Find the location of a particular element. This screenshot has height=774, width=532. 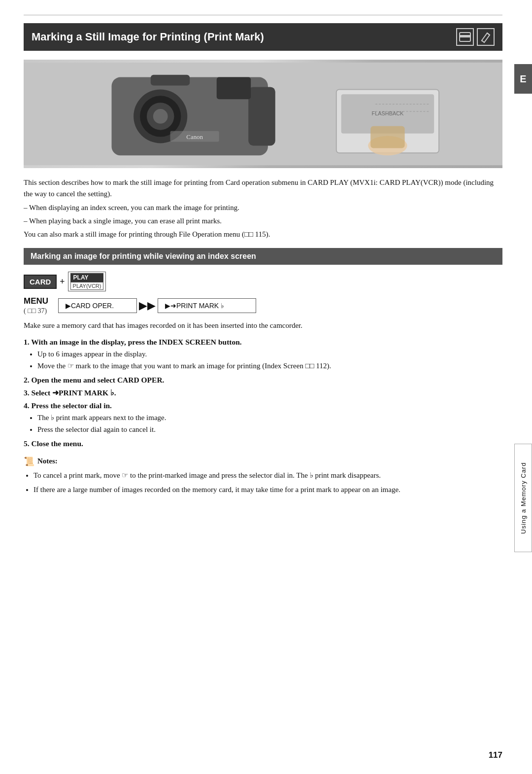

tab-e-label: E is located at coordinates (523, 79).